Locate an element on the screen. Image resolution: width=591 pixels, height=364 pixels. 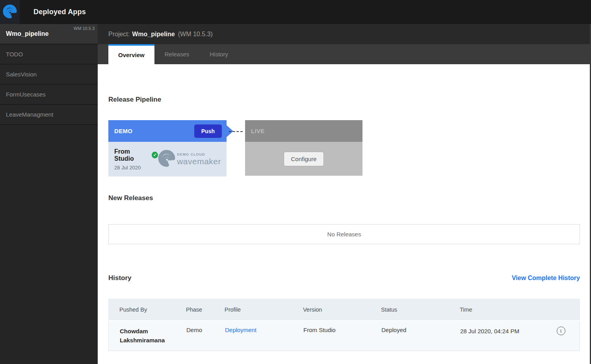
history-table-header: Pushed By Phase Profile Version Status T… is located at coordinates (344, 310).